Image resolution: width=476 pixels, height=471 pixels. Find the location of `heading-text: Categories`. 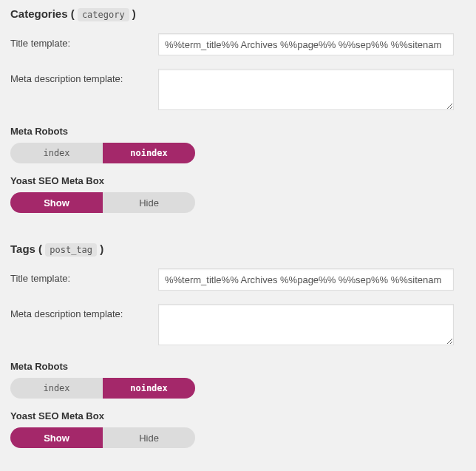

heading-text: Categories is located at coordinates (39, 13).